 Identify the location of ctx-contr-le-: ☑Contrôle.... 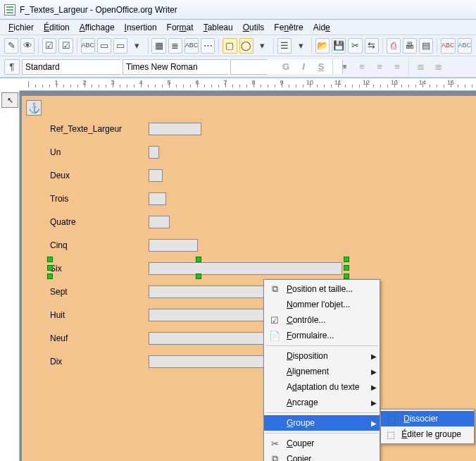
(322, 320).